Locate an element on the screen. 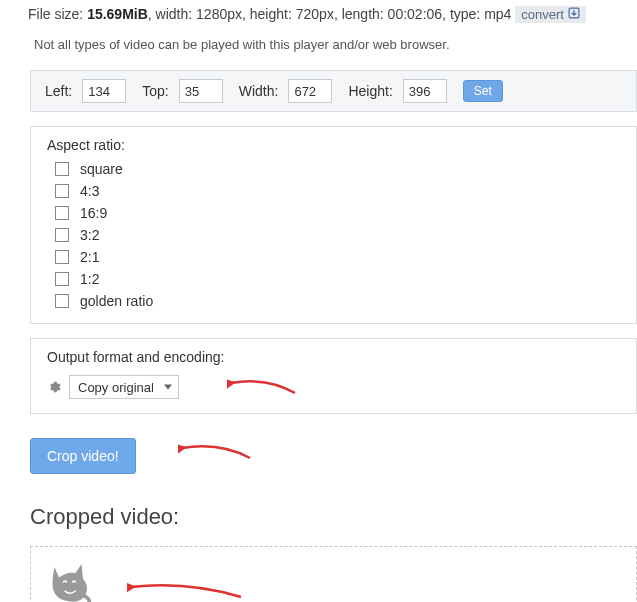 This screenshot has height=602, width=637. aspect-option-label: 2:1 is located at coordinates (90, 257).